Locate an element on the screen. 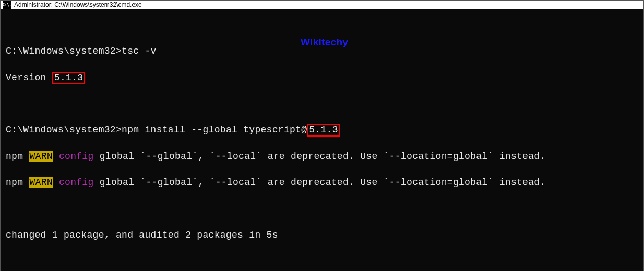 This screenshot has width=644, height=271. command-text: tsc -v is located at coordinates (139, 51).